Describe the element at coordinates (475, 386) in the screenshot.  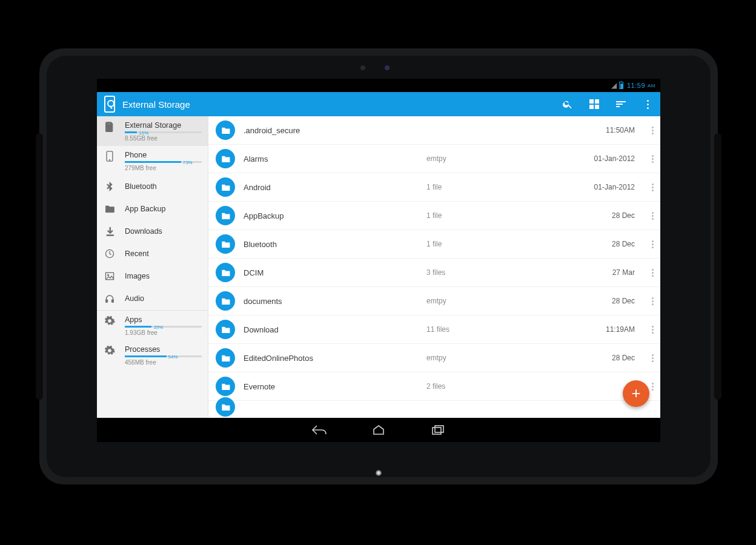
I see `file-count: 2 files` at that location.